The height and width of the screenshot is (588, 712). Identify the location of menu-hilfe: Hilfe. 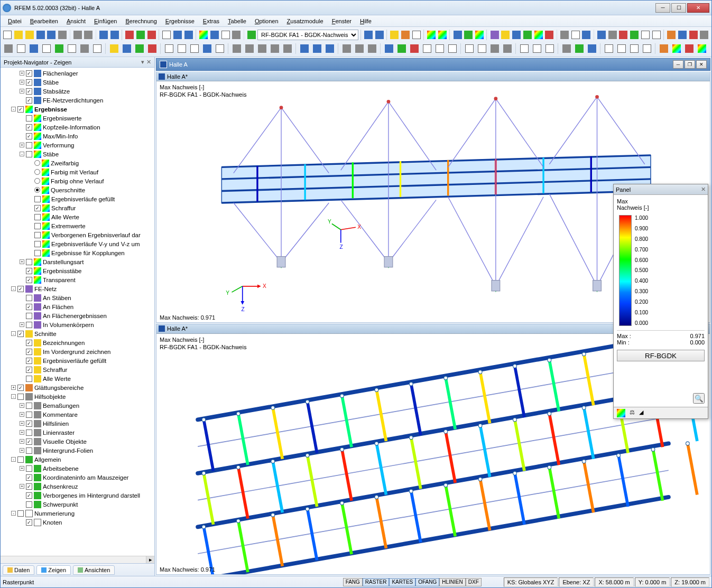
(366, 21).